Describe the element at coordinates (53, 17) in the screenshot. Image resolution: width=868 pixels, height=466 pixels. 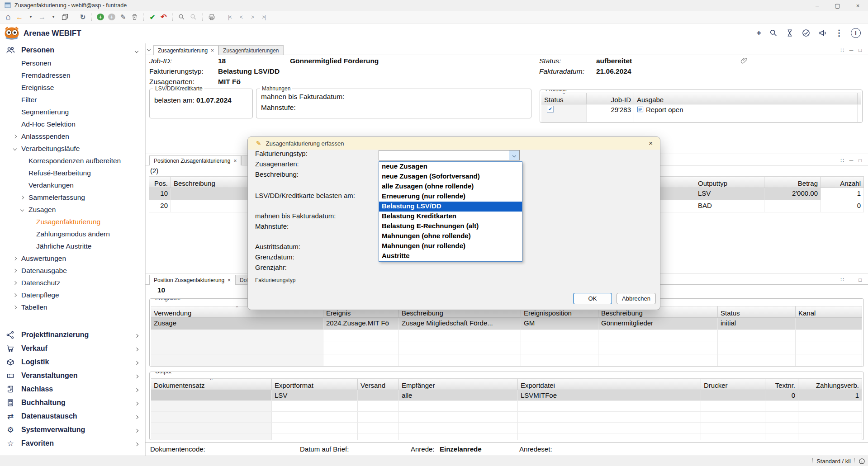
I see `forward-dropdown-icon: ▾` at that location.